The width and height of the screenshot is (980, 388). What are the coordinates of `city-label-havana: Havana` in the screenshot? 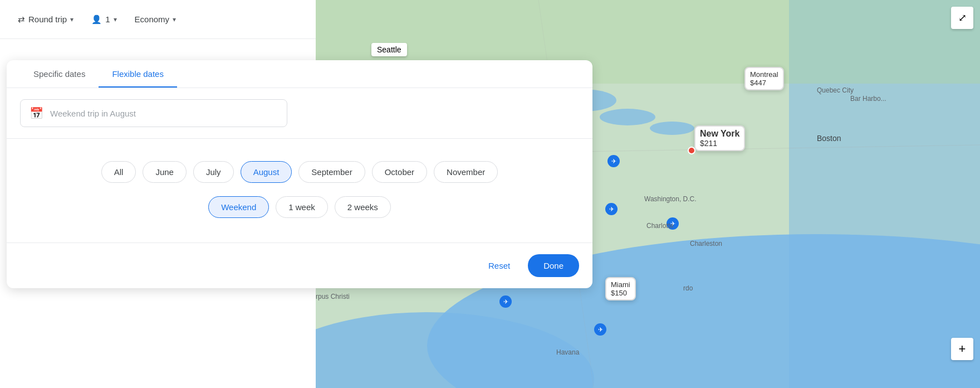 It's located at (568, 352).